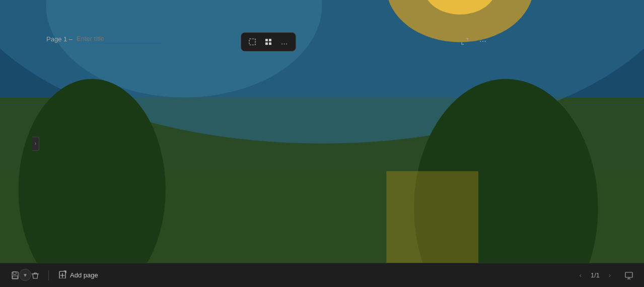 The image size is (644, 287). What do you see at coordinates (465, 41) in the screenshot?
I see `canvas-expand-button` at bounding box center [465, 41].